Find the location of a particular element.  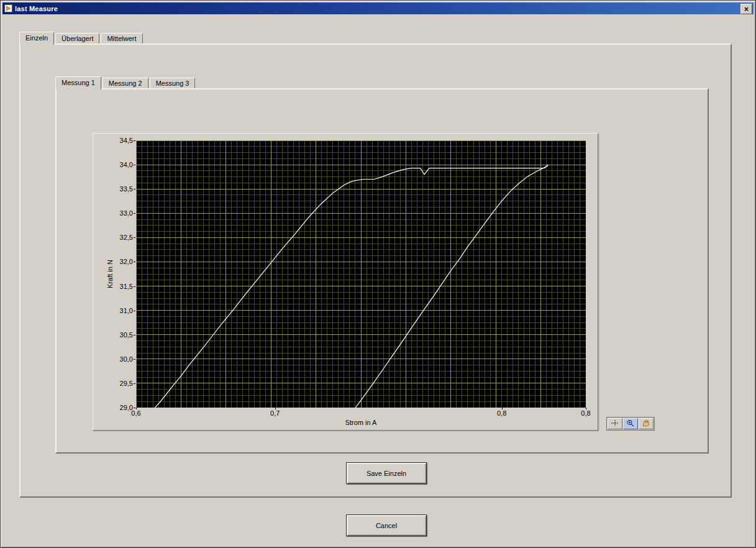

x-axis-label: Strom in A is located at coordinates (362, 422).